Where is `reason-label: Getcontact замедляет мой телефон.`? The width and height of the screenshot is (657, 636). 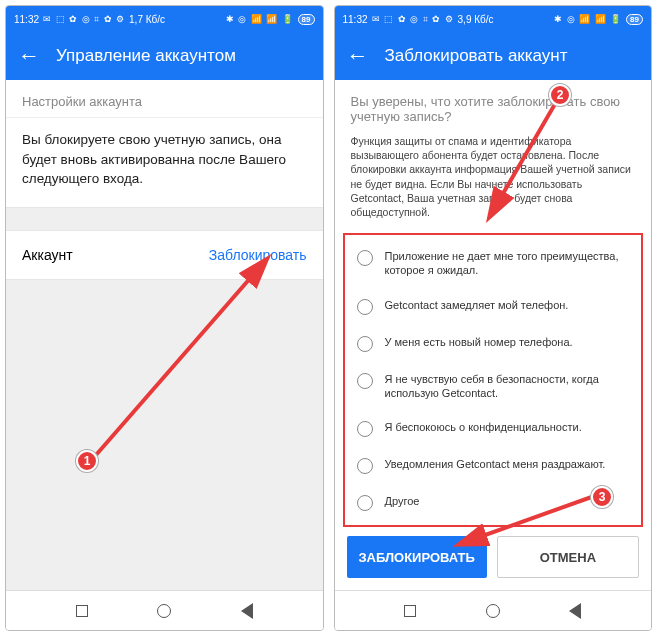
reason-label: Getcontact замедляет мой телефон. is located at coordinates (477, 305).